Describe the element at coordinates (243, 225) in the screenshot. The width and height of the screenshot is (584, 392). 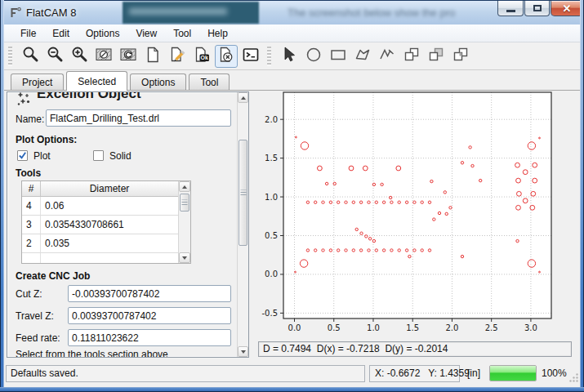
I see `panel-scrollbar` at that location.